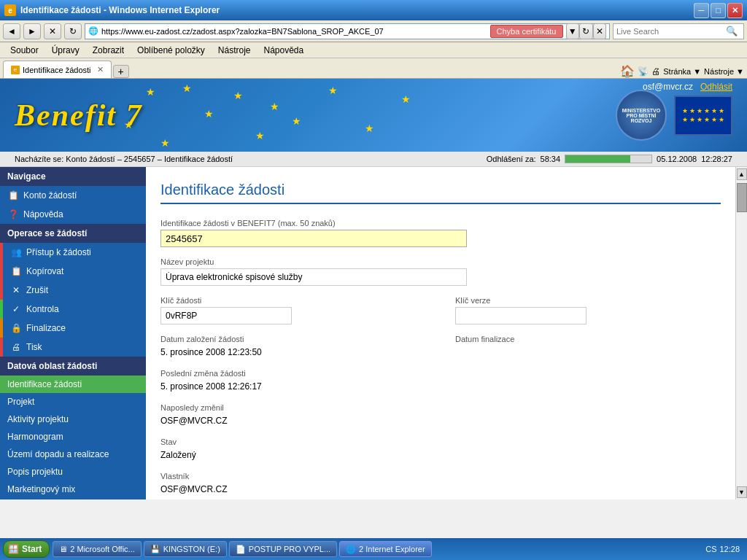 The width and height of the screenshot is (747, 560). Describe the element at coordinates (58, 252) in the screenshot. I see `sidebar-pristup-label: Přístup k žádosti` at that location.